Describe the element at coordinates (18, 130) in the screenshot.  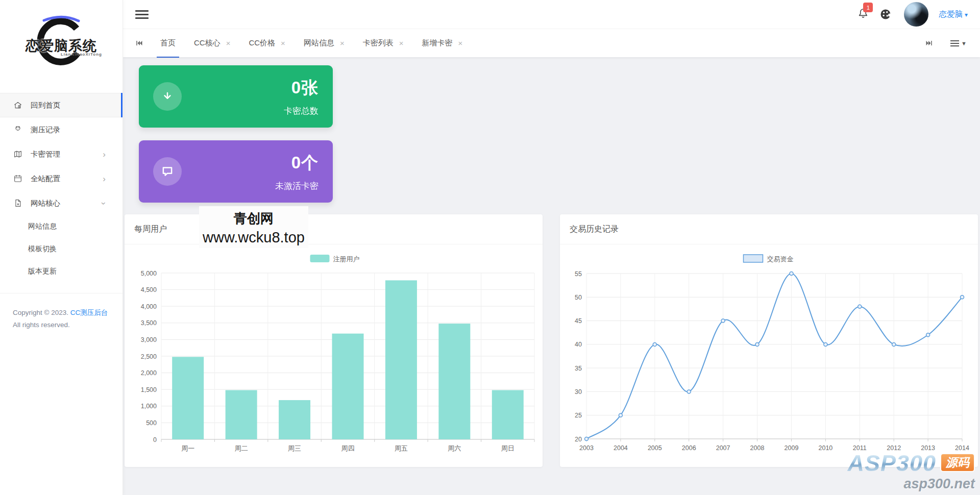
I see `record-icon` at that location.